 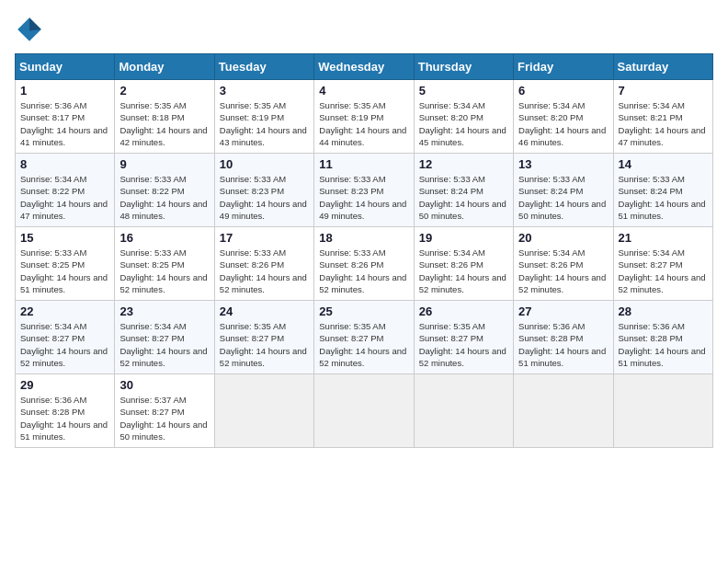 I want to click on cell-text: Sunrise: 5:34 AMSunset: 8:22 PMDaylight:…, so click(x=64, y=197).